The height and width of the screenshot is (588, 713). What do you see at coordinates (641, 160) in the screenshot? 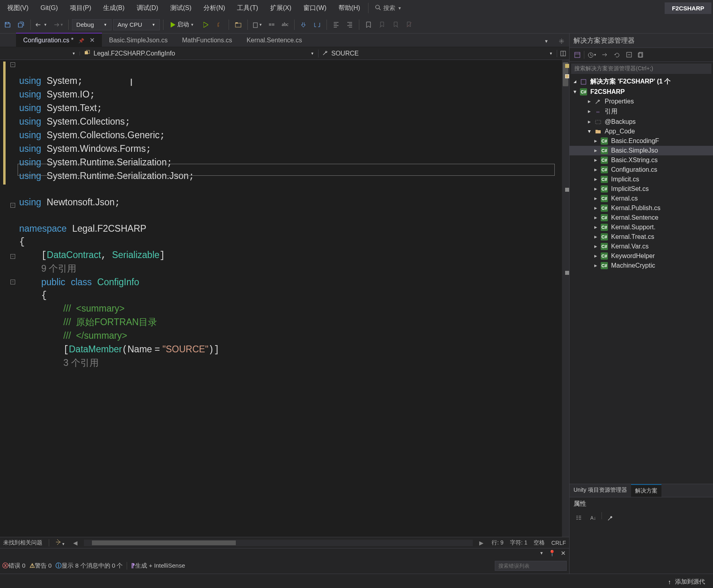
I see `file-node: C#Basic.XString.cs` at bounding box center [641, 160].